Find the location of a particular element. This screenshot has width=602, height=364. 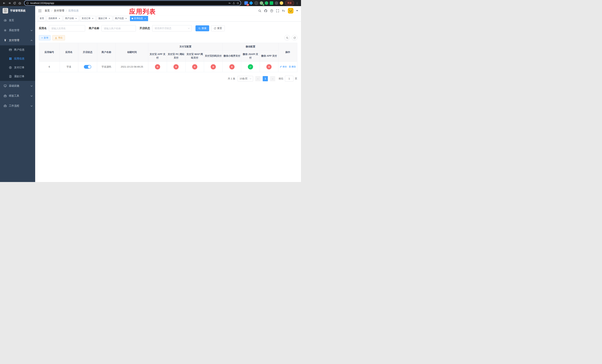

goto-label: 前往 is located at coordinates (281, 79).